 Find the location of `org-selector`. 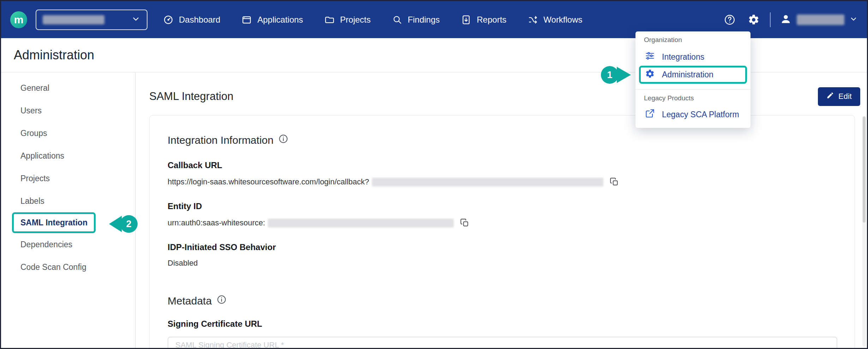

org-selector is located at coordinates (92, 20).